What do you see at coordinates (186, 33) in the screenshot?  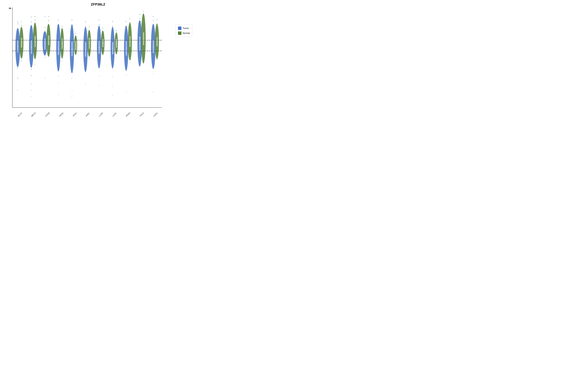 I see `legend-normal-label: Normal` at bounding box center [186, 33].